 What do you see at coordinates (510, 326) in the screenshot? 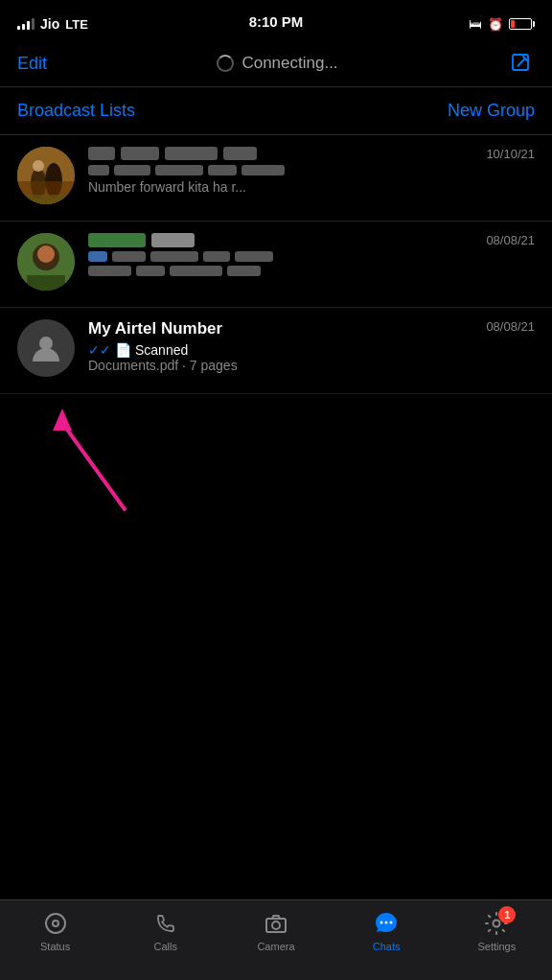
I see `chat-date-3: 08/08/21` at bounding box center [510, 326].